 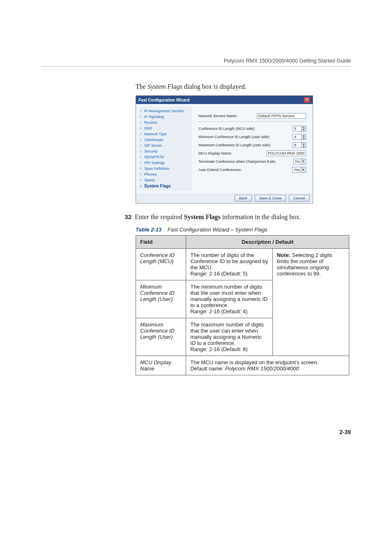 What do you see at coordinates (165, 146) in the screenshot?
I see `sidebar-item: SIP Server` at bounding box center [165, 146].